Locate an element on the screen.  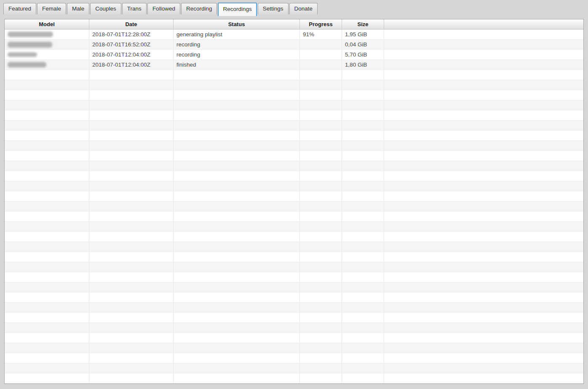
cell-text: 2018-07-01T12:04:00Z is located at coordinates (121, 55).